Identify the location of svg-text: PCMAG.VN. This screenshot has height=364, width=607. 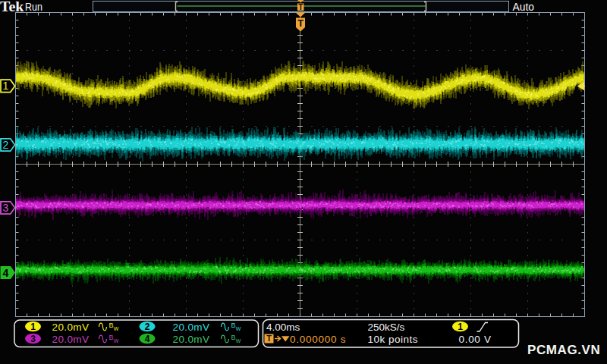
(564, 350).